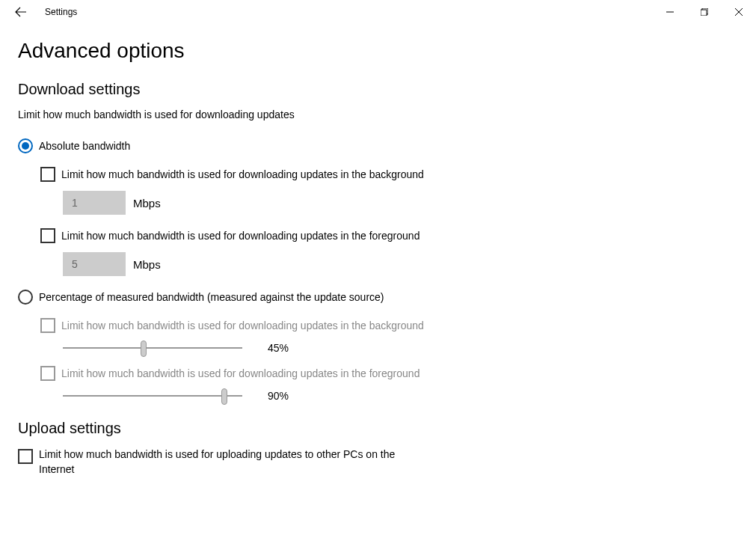 The image size is (756, 541). I want to click on radio-icon-selected, so click(25, 146).